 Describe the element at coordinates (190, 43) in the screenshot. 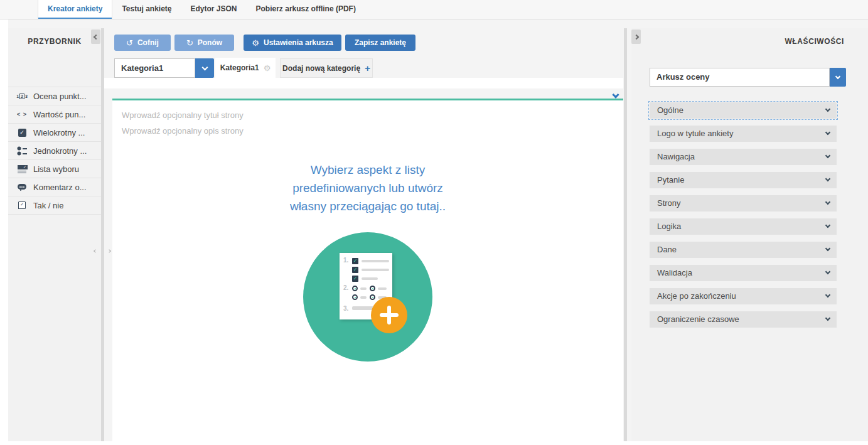

I see `redo-icon: ↻` at that location.